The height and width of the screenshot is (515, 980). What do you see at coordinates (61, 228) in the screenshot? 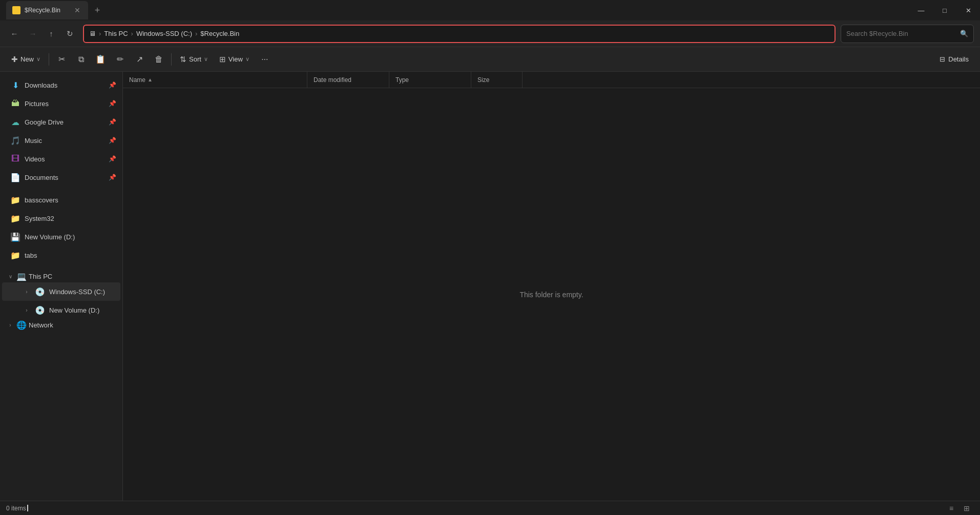
I see `sidebar-extra-section: 📁 basscovers 📁 System32 💾 New Volume (D:…` at bounding box center [61, 228].